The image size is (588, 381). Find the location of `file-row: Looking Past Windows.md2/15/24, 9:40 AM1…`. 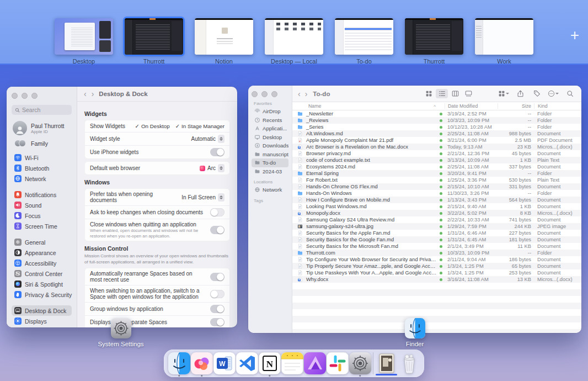

file-row: Looking Past Windows.md2/15/24, 9:40 AM1… is located at coordinates (437, 207).